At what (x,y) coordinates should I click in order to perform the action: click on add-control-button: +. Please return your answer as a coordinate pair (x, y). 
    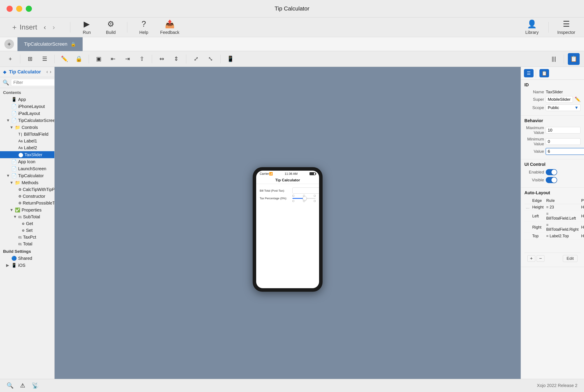
    Looking at the image, I should click on (10, 59).